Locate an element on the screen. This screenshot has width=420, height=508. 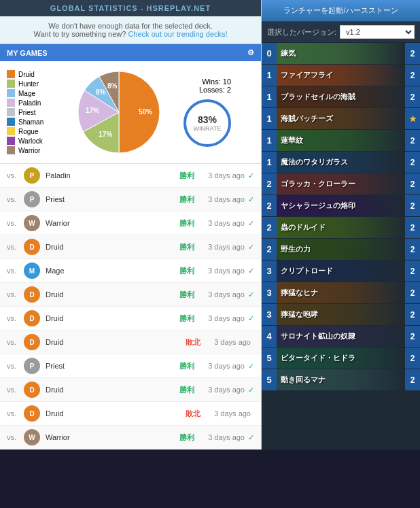
card-name: ファイアフライ is located at coordinates (341, 75).